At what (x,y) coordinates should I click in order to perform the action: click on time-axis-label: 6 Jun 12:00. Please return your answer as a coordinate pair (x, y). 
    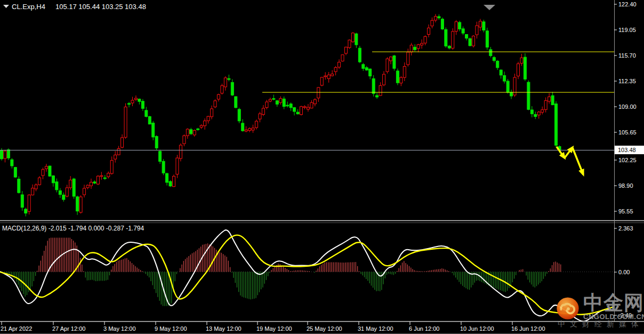
    Looking at the image, I should click on (424, 329).